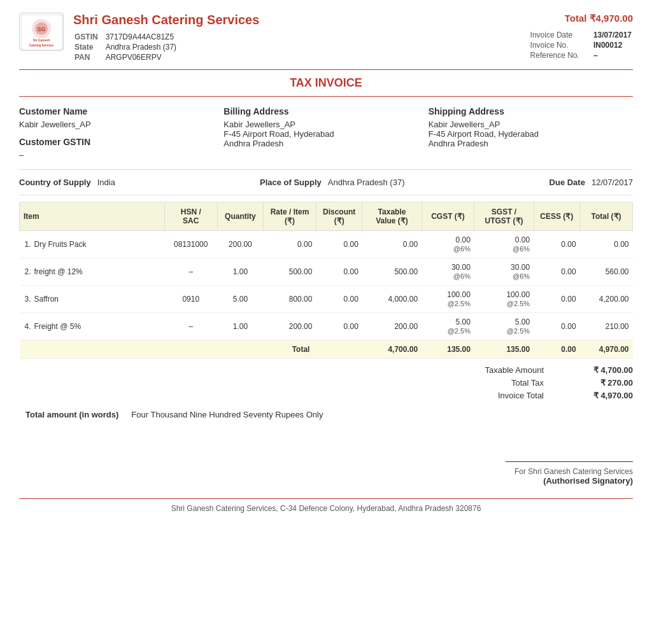 The width and height of the screenshot is (652, 644). Describe the element at coordinates (613, 55) in the screenshot. I see `reference-no-value: –` at that location.